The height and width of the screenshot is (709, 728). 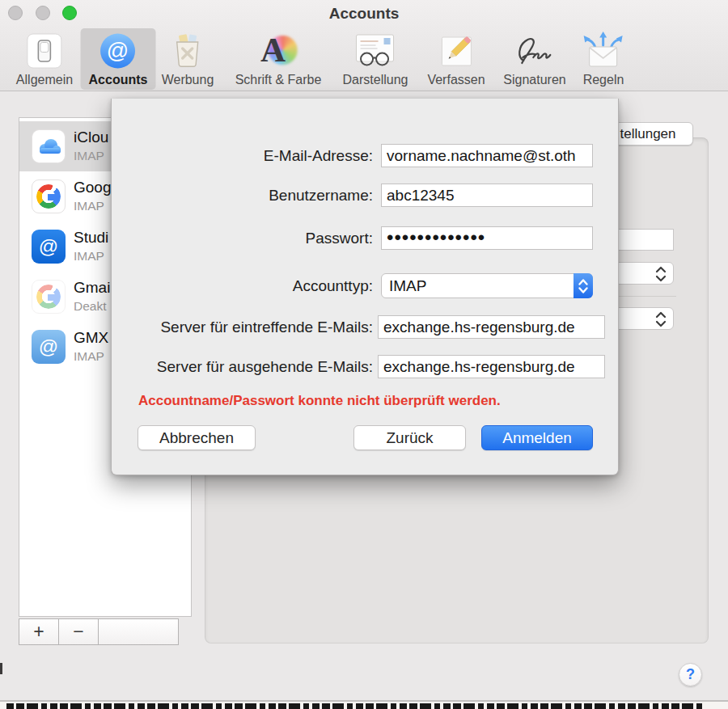 I want to click on at-blue-icon: @, so click(x=49, y=247).